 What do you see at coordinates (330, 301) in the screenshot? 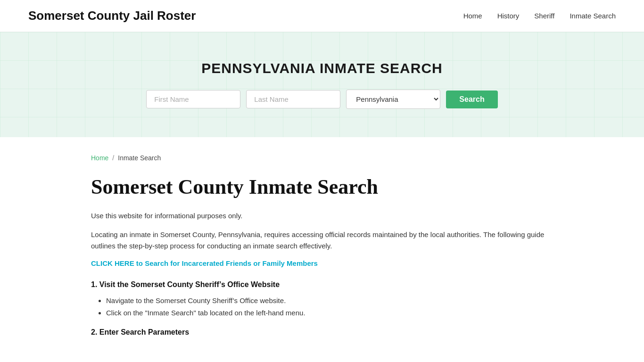
I see `list-item: Navigate to the Somerset County Sheriff’…` at bounding box center [330, 301].